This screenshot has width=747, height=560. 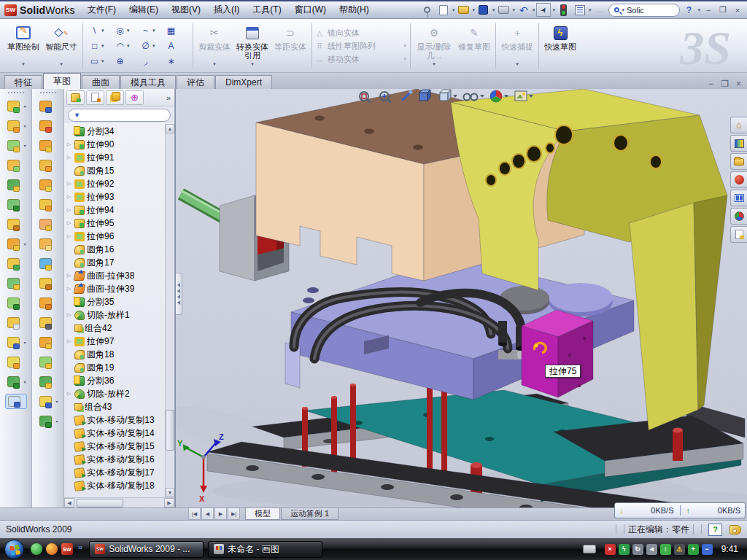 I want to click on tree-item: 分割36, so click(x=120, y=381).